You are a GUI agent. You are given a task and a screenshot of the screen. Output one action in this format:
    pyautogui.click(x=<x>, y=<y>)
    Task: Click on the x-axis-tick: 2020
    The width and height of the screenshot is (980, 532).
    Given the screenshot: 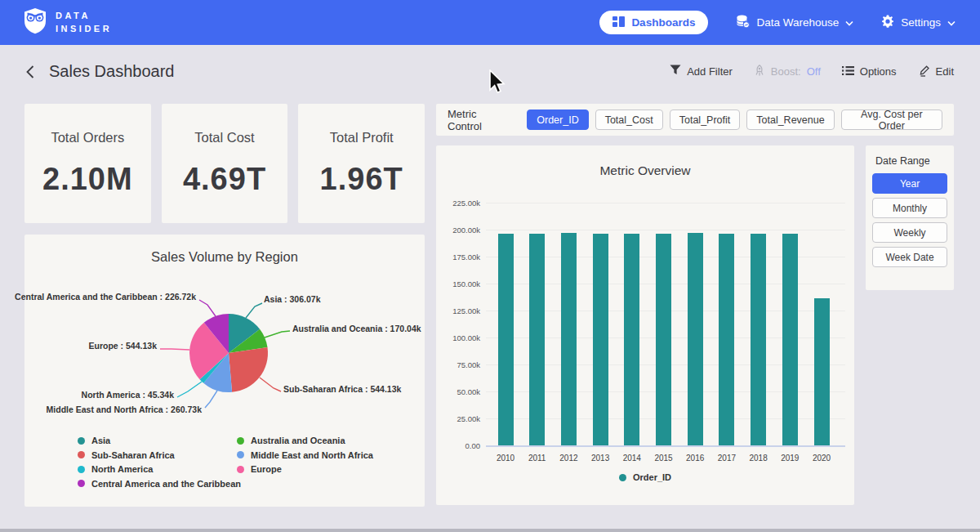 What is the action you would take?
    pyautogui.click(x=822, y=458)
    